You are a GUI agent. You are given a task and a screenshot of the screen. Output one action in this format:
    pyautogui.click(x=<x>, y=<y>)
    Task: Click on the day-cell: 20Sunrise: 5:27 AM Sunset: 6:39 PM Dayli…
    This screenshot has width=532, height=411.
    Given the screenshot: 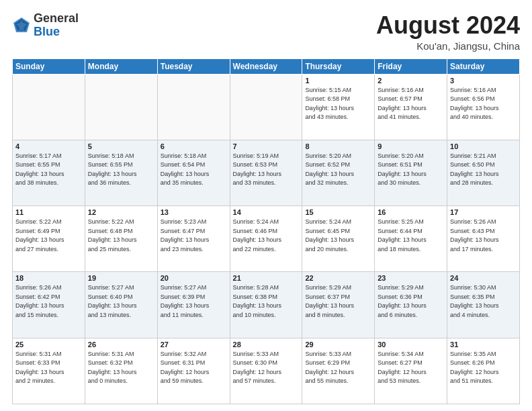 What is the action you would take?
    pyautogui.click(x=193, y=305)
    